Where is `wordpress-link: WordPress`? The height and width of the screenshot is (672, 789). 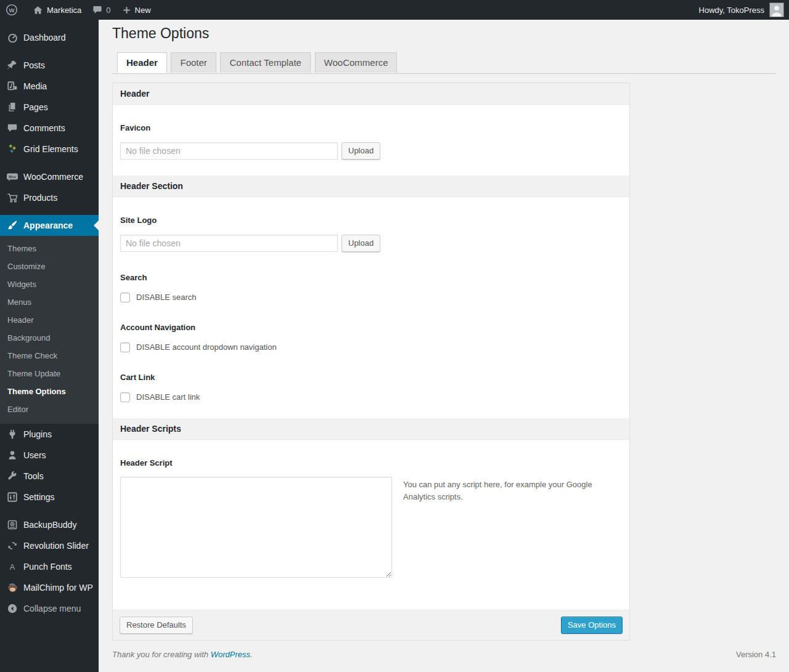
wordpress-link: WordPress is located at coordinates (231, 654).